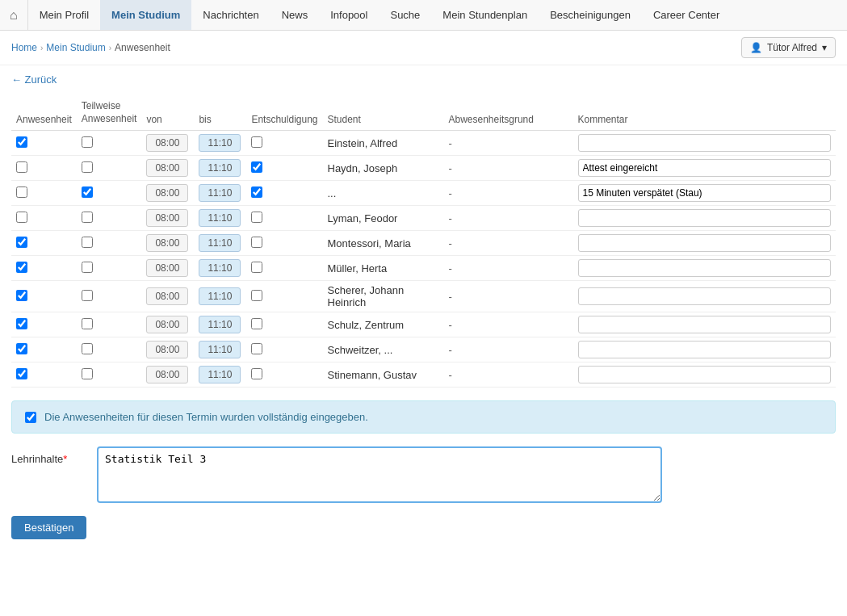 This screenshot has width=847, height=616. What do you see at coordinates (349, 15) in the screenshot?
I see `nav-item-infopool: Infopool` at bounding box center [349, 15].